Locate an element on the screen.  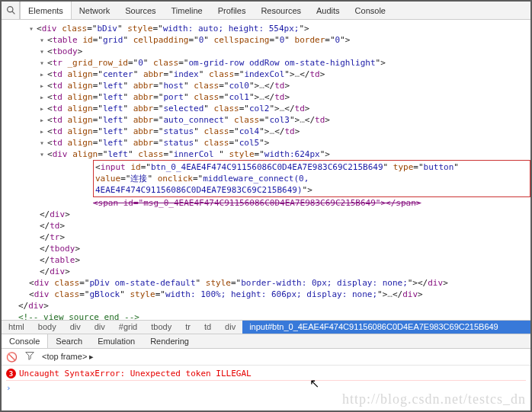
drawer-tab-search: Search is located at coordinates (69, 341).